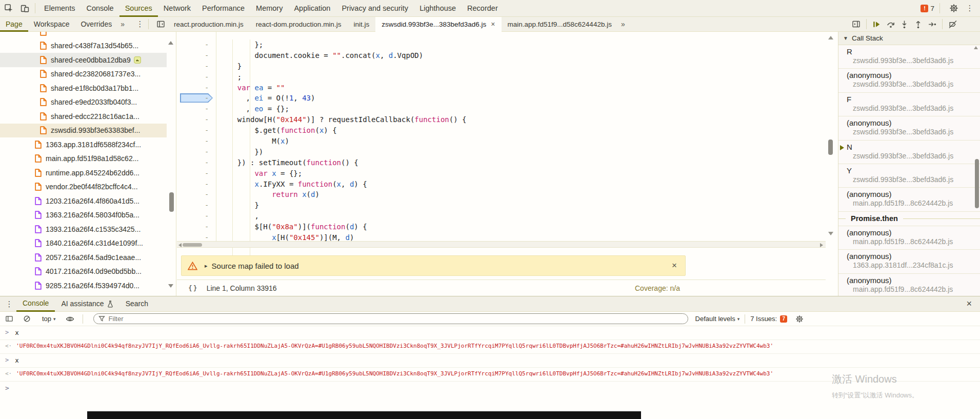  I want to click on code-line: M(x), so click(523, 142).